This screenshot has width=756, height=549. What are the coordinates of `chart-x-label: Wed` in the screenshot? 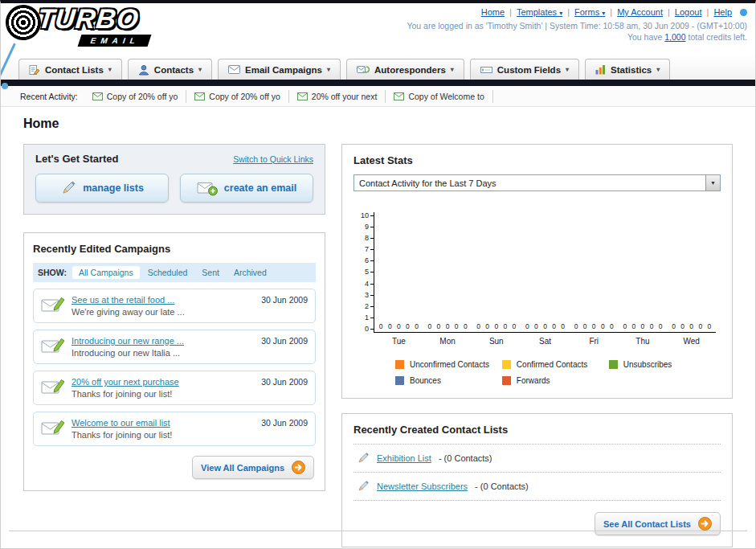 It's located at (691, 339).